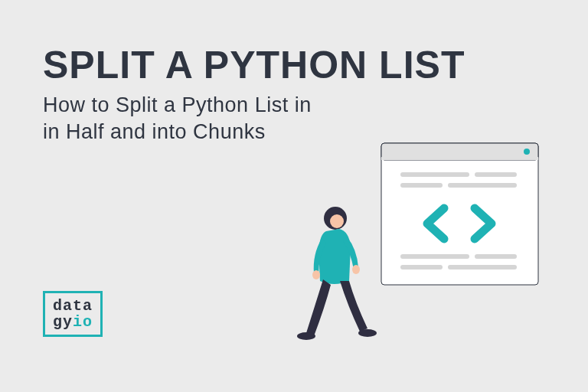 This screenshot has width=588, height=392. I want to click on subtitle-line-1: How to Split a Python List in, so click(178, 105).